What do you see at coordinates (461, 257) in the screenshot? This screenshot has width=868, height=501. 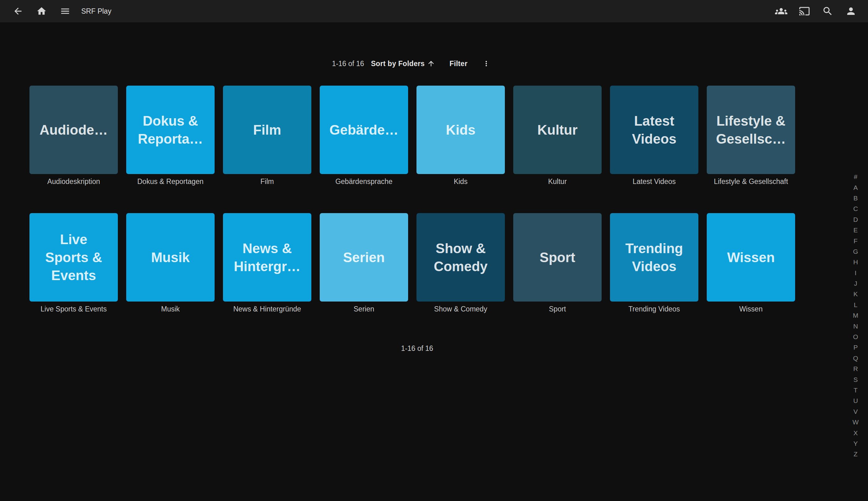 I see `folder-card-title: Show & Comedy` at bounding box center [461, 257].